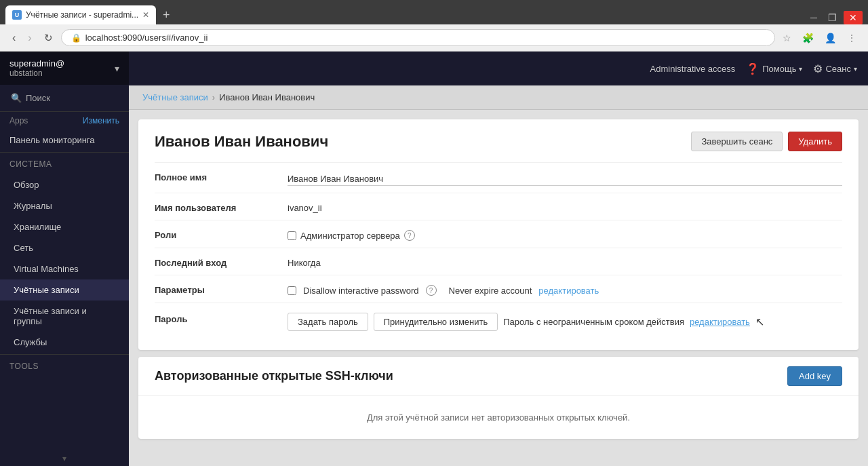 Image resolution: width=868 pixels, height=466 pixels. What do you see at coordinates (418, 38) in the screenshot?
I see `address-bar: 🔒 localhost:9090/users#/ivanov_ii` at bounding box center [418, 38].